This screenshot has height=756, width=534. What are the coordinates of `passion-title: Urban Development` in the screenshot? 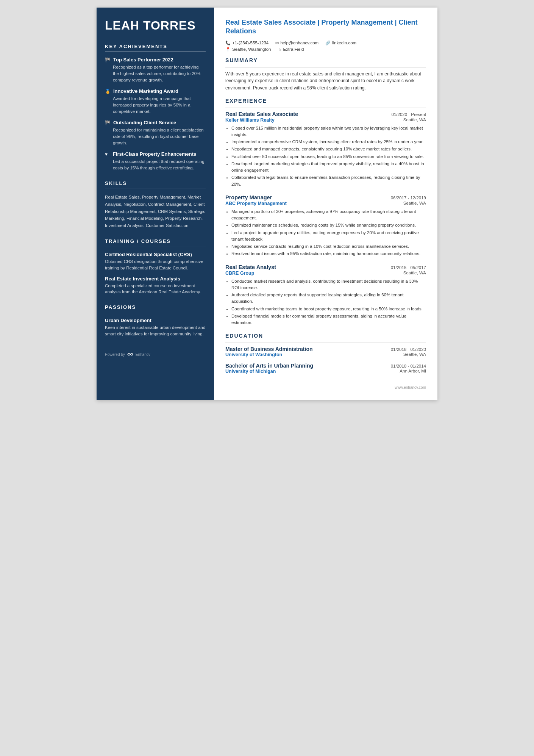 It's located at (155, 321).